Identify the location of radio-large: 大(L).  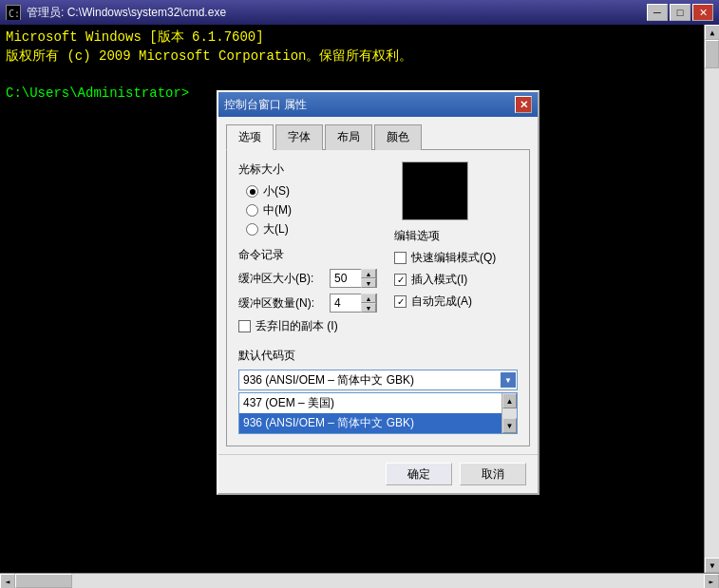
(315, 230).